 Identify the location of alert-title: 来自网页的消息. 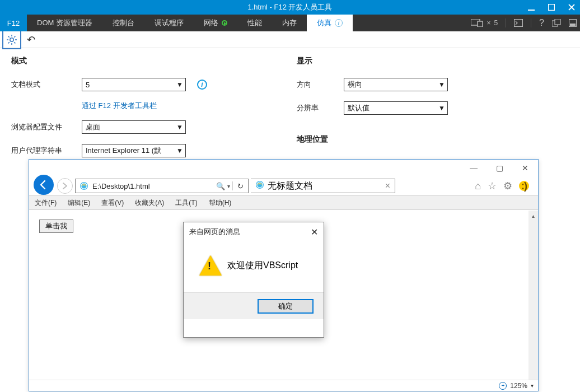
(215, 232).